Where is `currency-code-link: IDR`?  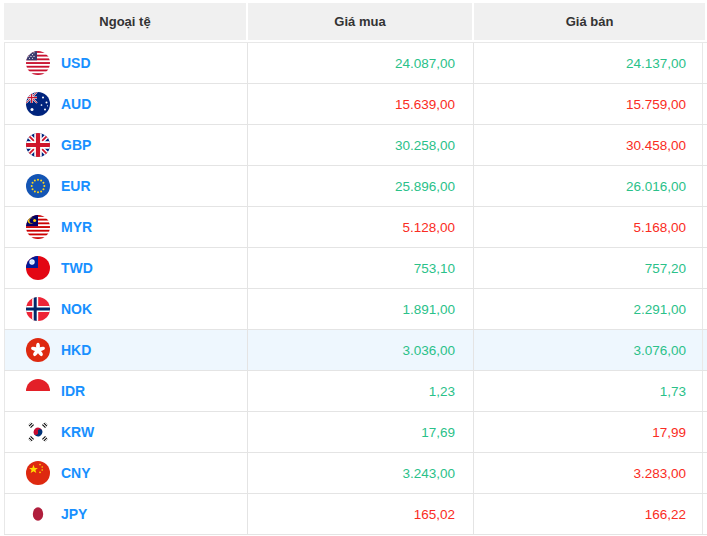 currency-code-link: IDR is located at coordinates (73, 391).